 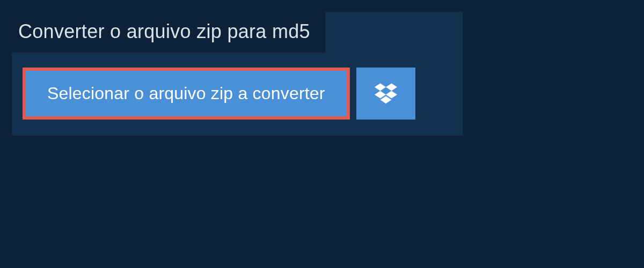 I want to click on select-file-label: Selecionar o arquivo zip a converter, so click(x=186, y=93).